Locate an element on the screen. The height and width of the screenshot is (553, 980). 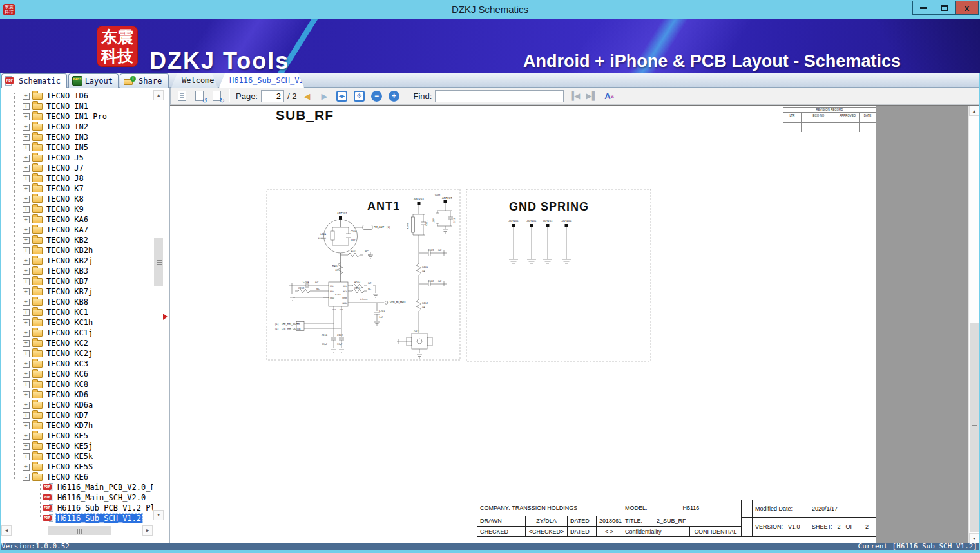
pdf-scroll-thumb is located at coordinates (974, 427).